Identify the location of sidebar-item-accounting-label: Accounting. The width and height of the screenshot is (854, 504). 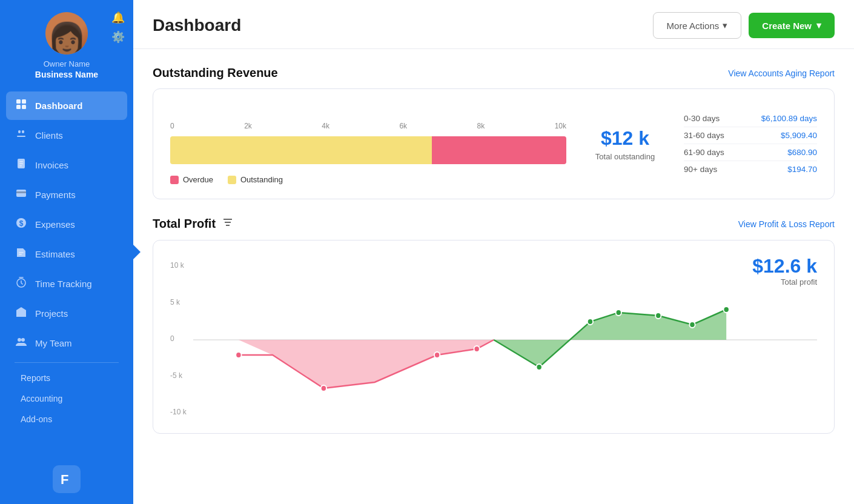
(41, 399).